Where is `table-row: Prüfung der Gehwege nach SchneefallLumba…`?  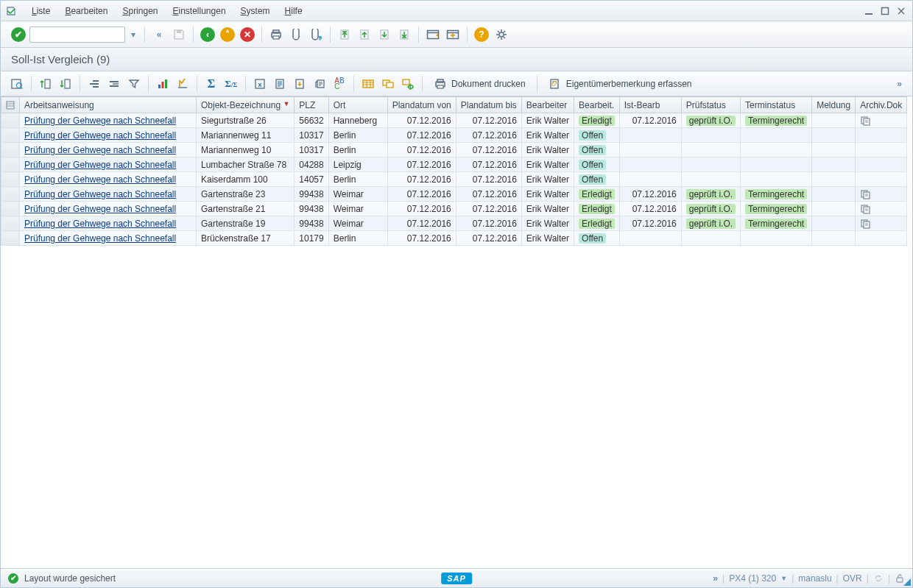
table-row: Prüfung der Gehwege nach SchneefallLumba… is located at coordinates (454, 165).